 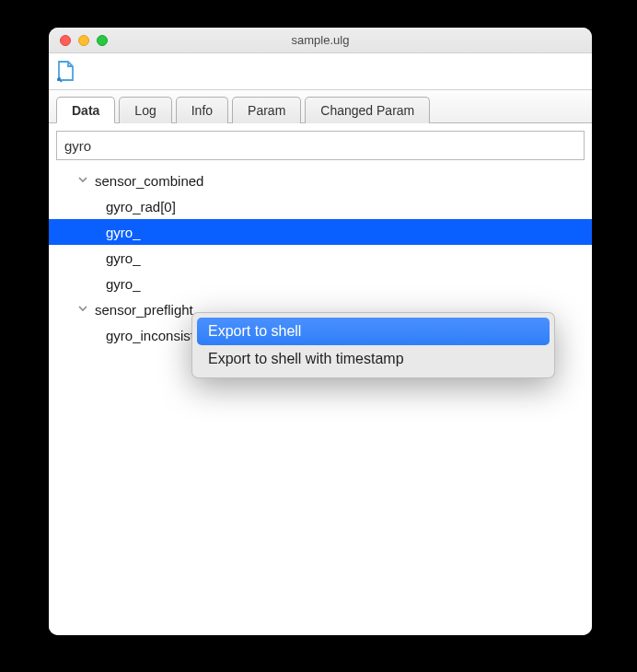 I want to click on minimize-window-button, so click(x=84, y=41).